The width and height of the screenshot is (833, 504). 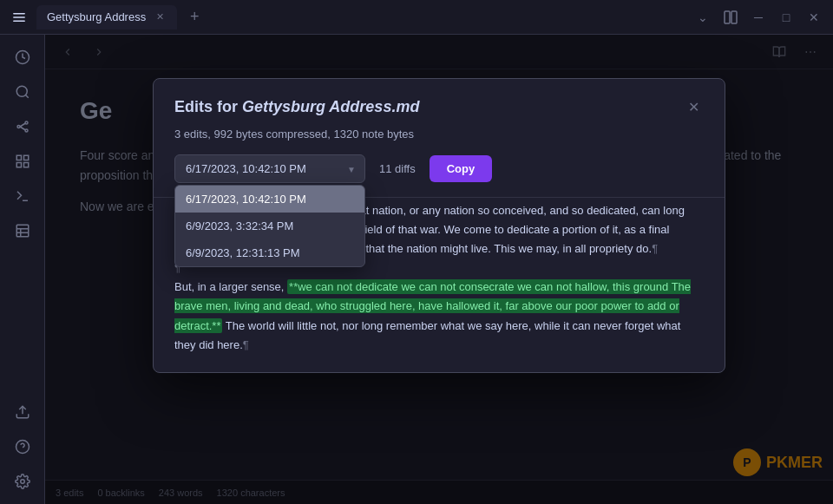 I want to click on modal-close-button: ✕, so click(x=693, y=107).